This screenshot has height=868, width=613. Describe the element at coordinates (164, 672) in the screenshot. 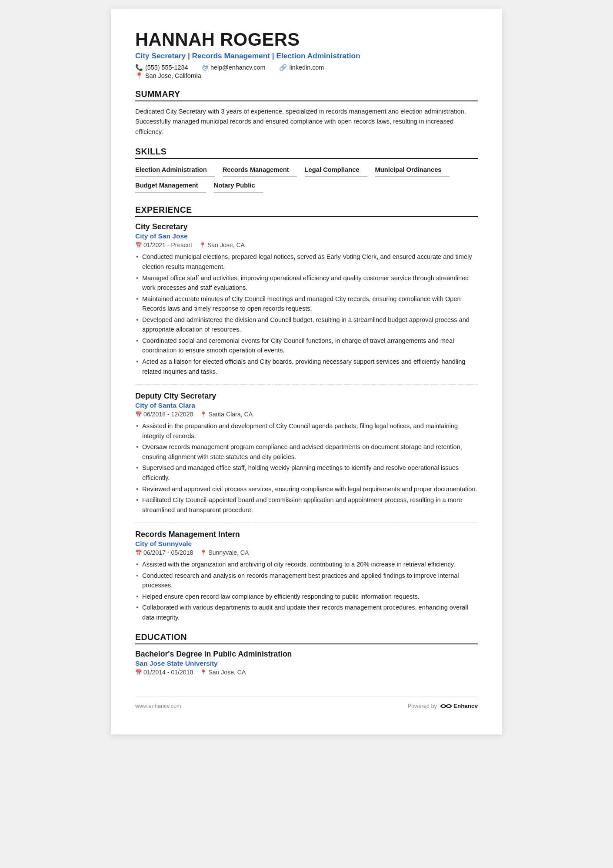

I see `edu-date: 📅01/2014 - 01/2018` at that location.